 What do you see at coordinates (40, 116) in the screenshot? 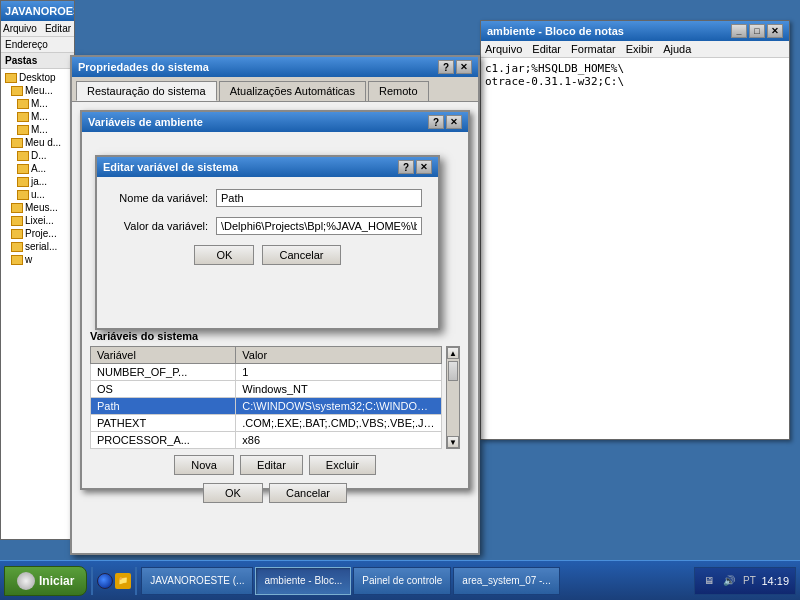
I see `tree-item-label: M...` at bounding box center [40, 116].